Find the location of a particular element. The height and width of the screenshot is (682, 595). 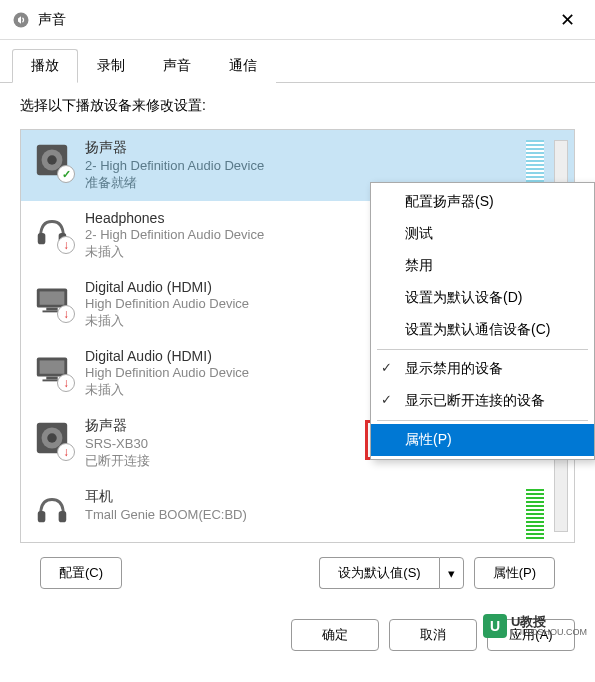

bottom-buttons: 配置(C) 设为默认值(S) ▾ 属性(P) is located at coordinates (298, 569).